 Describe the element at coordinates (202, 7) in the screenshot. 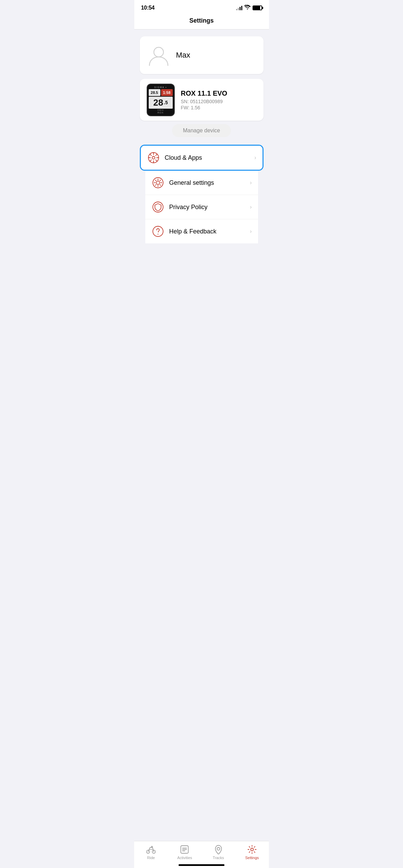

I see `status-bar: 10:54` at that location.